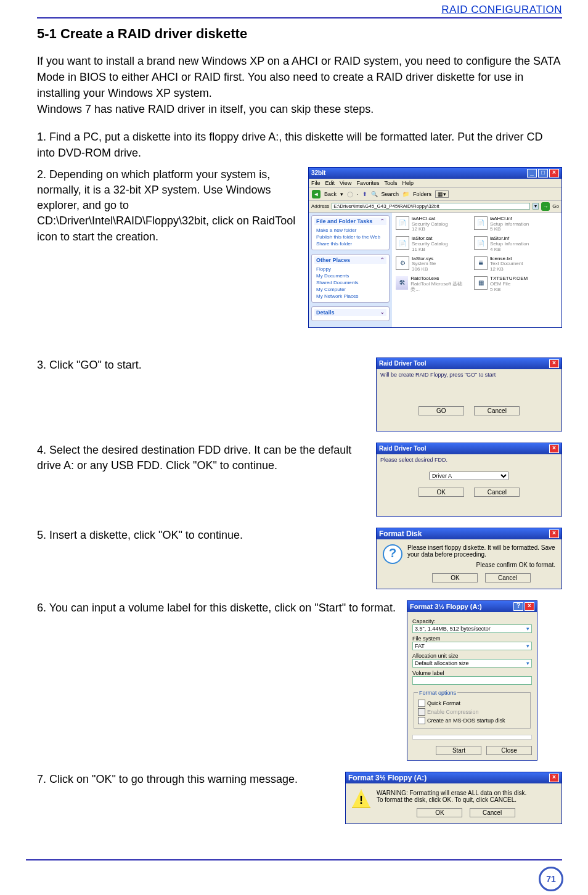  What do you see at coordinates (300, 10) in the screenshot?
I see `page-header: RAID CONFIGURATION` at bounding box center [300, 10].